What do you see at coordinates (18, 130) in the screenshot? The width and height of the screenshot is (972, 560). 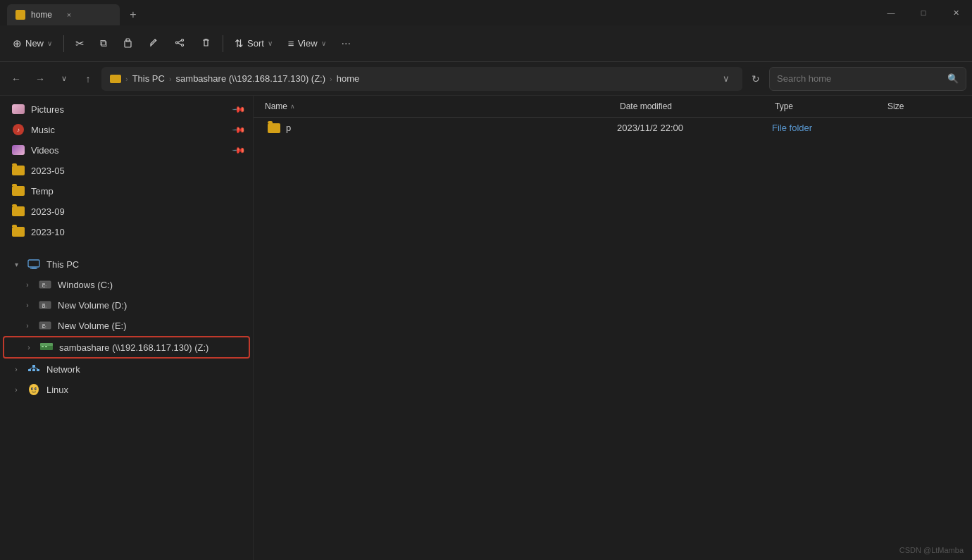 I see `music-icon: ♪` at bounding box center [18, 130].